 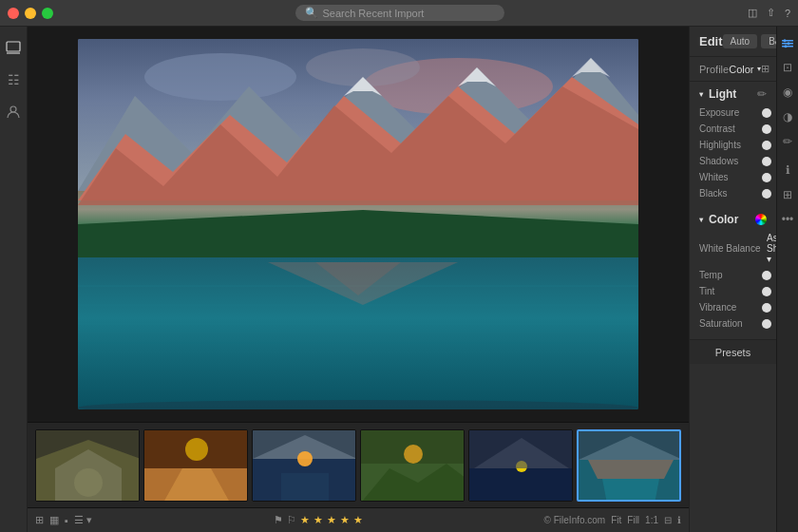 What do you see at coordinates (332, 521) in the screenshot?
I see `star-3: ★` at bounding box center [332, 521].